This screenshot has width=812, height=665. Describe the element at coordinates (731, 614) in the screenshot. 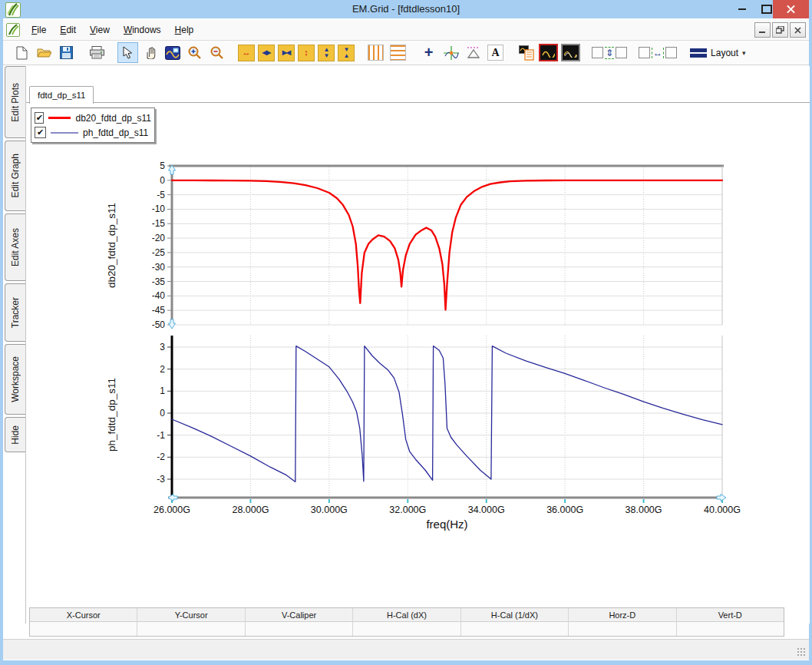

I see `status-col-vert-d: Vert-D` at that location.